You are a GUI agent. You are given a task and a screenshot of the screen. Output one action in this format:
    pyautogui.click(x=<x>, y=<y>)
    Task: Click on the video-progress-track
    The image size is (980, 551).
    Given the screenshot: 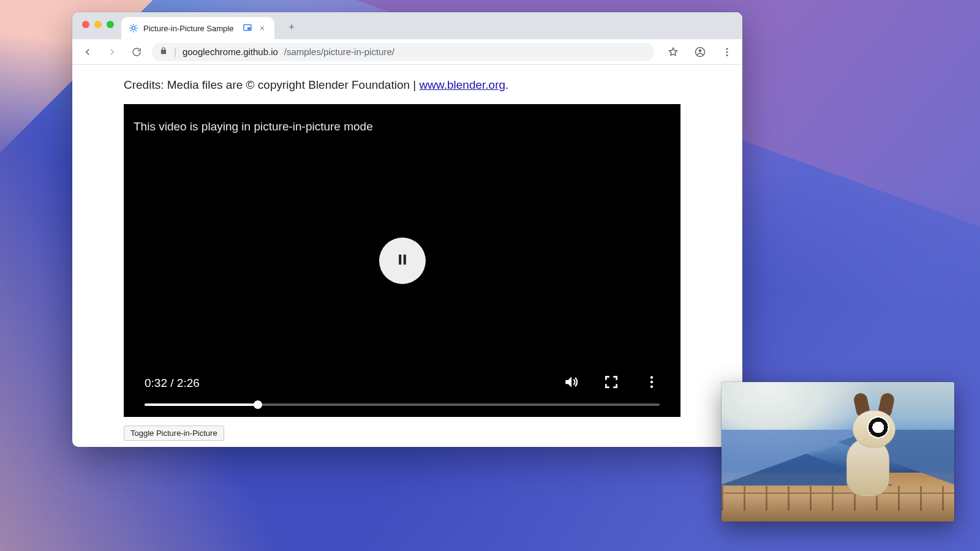 What is the action you would take?
    pyautogui.click(x=402, y=405)
    